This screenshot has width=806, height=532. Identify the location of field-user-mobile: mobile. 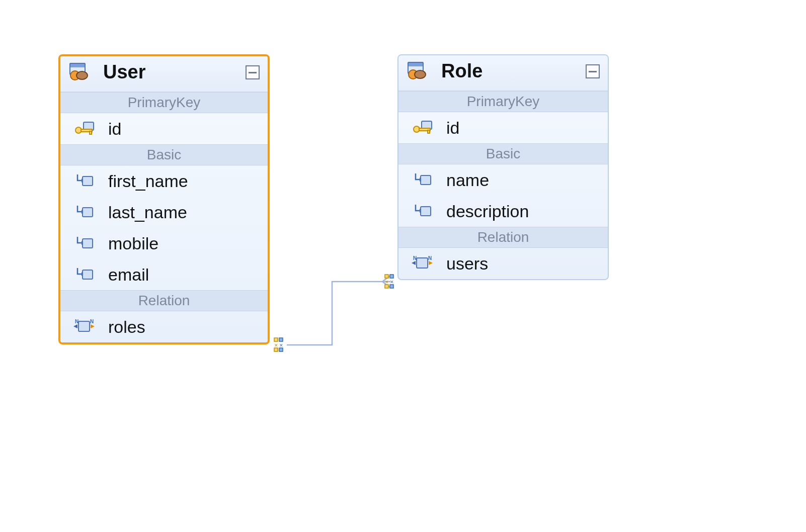
(164, 243).